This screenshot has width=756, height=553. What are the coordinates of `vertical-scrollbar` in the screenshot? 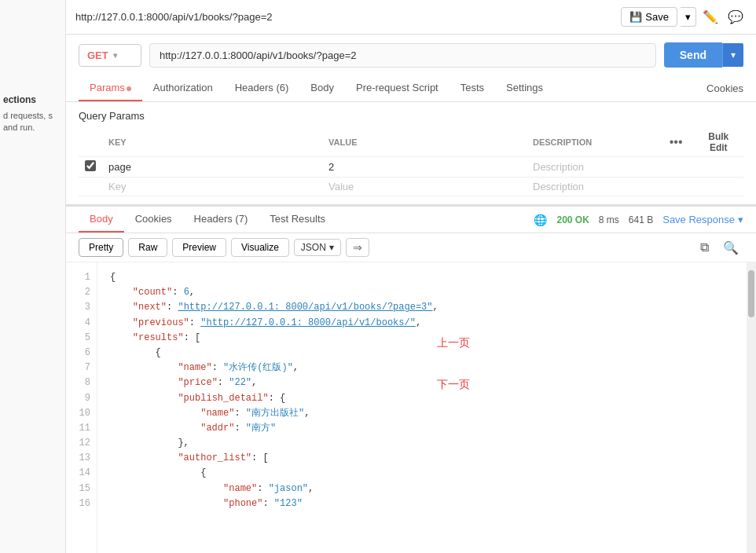 It's located at (751, 408).